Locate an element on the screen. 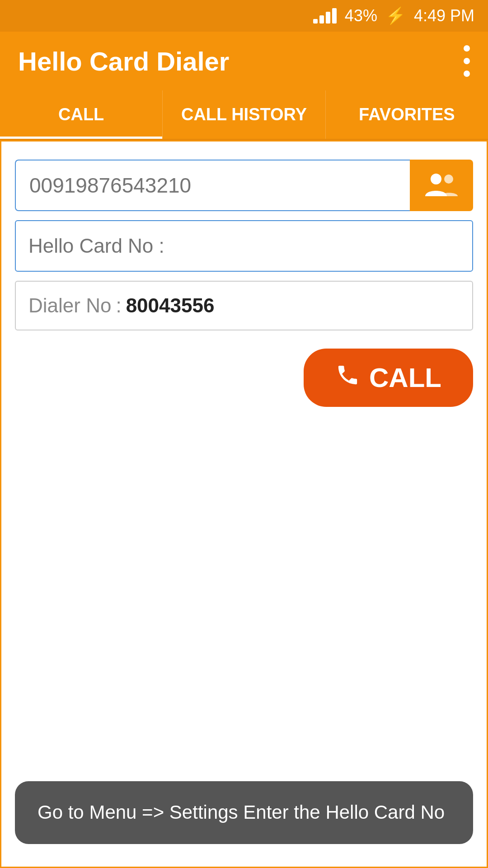 The image size is (488, 868). call-button-row: CALL is located at coordinates (244, 378).